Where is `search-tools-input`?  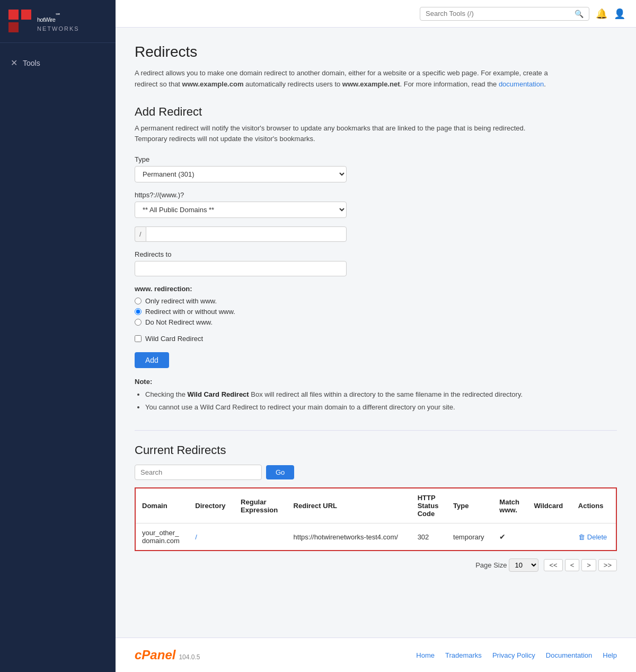 search-tools-input is located at coordinates (498, 14).